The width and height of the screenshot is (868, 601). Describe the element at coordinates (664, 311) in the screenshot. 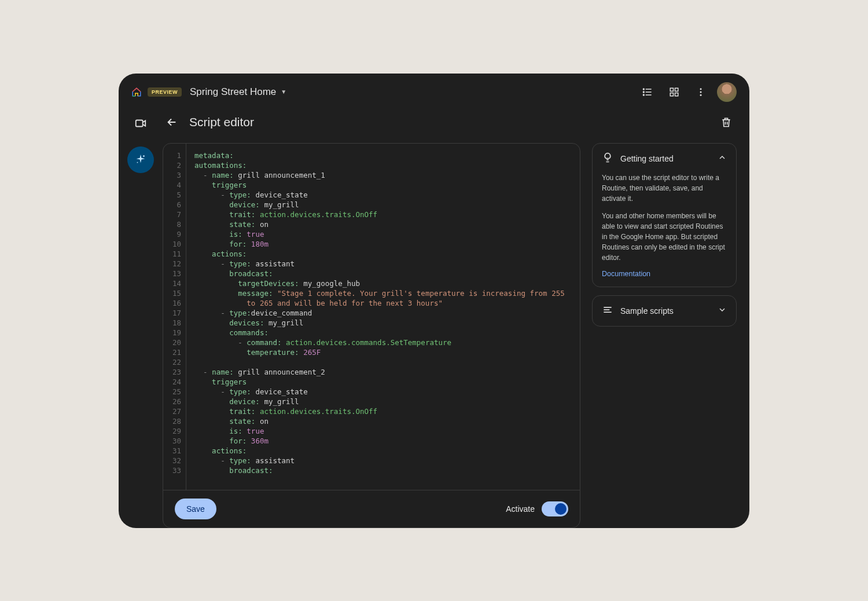

I see `sample-scripts-header: Sample scripts` at that location.